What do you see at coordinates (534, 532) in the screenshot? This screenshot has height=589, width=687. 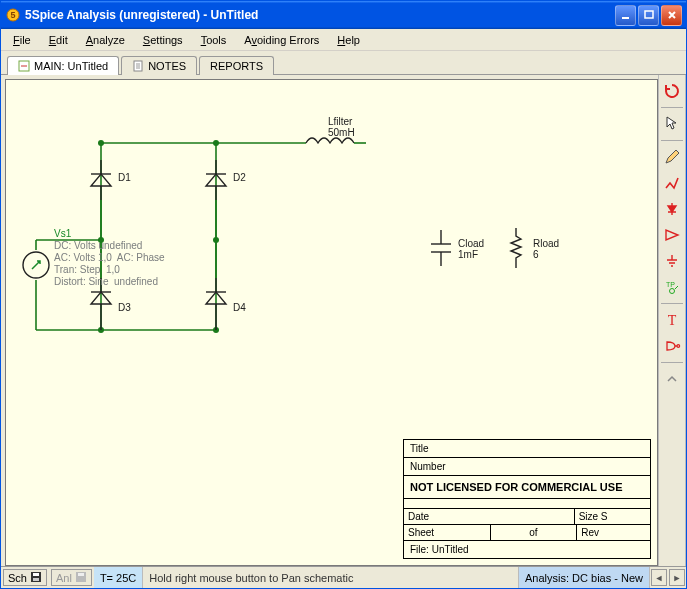 I see `titleblock-of-label: of` at bounding box center [534, 532].